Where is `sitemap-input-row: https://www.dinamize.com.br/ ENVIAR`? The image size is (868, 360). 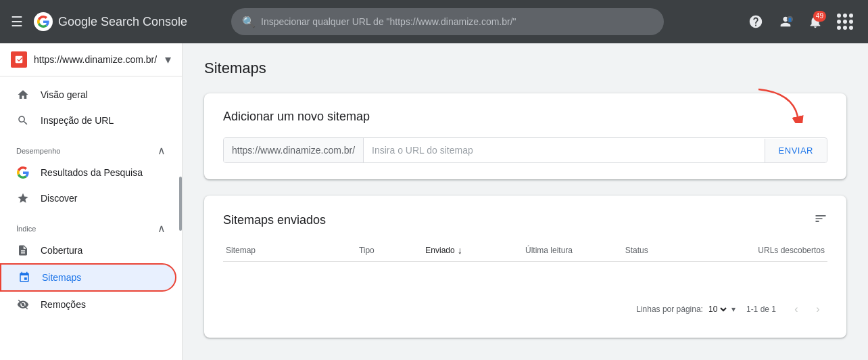
sitemap-input-row: https://www.dinamize.com.br/ ENVIAR is located at coordinates (525, 150).